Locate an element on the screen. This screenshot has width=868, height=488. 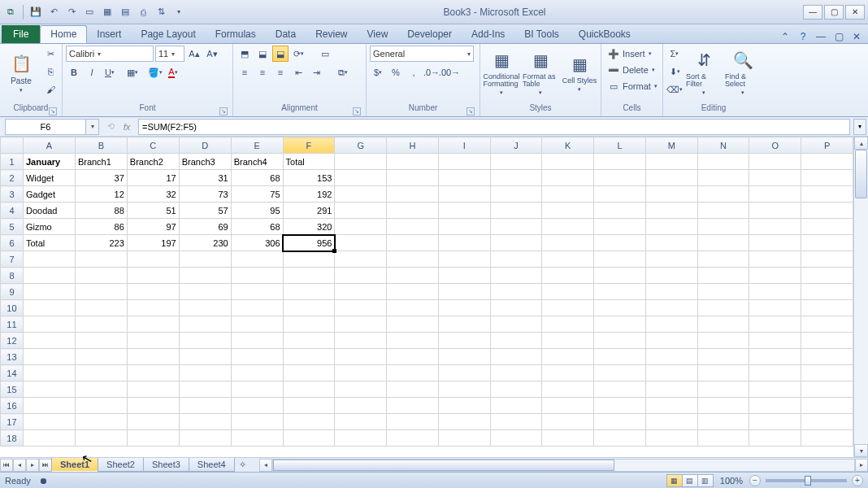
row-header: 1 is located at coordinates (12, 162).